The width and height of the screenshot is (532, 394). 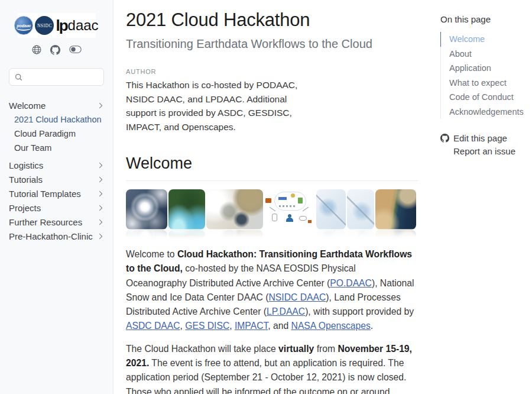 What do you see at coordinates (57, 134) in the screenshot?
I see `sidebar-welcome-subitems: 2021 Cloud Hackathon Cloud Paradigm Our …` at bounding box center [57, 134].